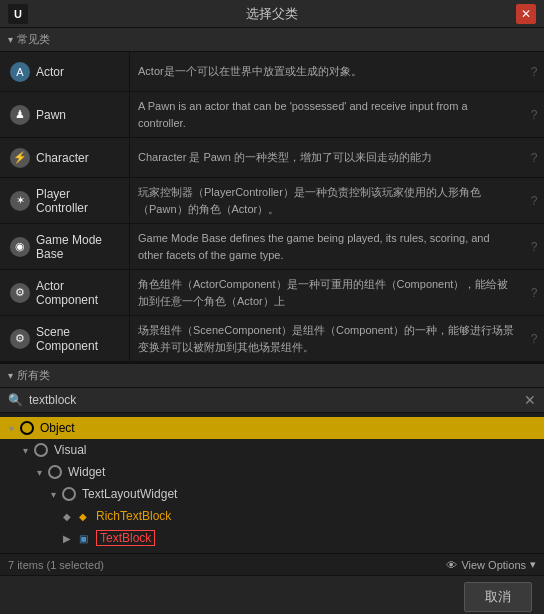 The width and height of the screenshot is (544, 614). I want to click on class-row: ⚡ Character Character 是 Pawn 的一种类型，增加了可以…, so click(272, 158).